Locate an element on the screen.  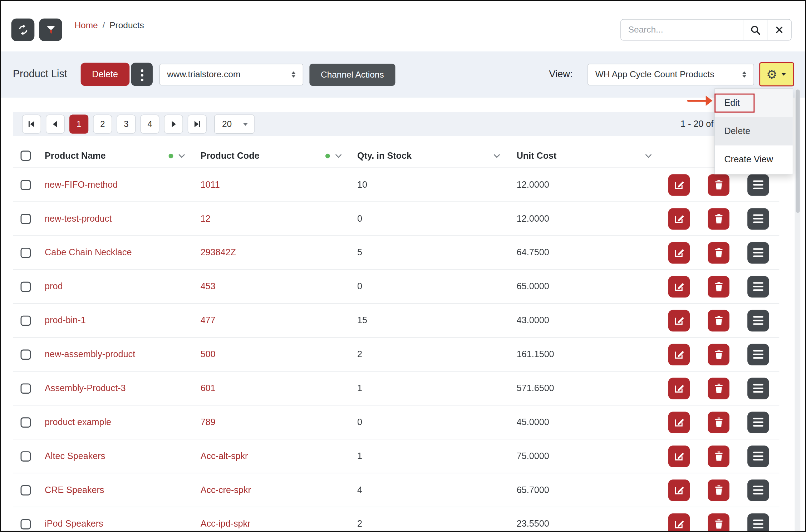
vertical-scrollbar is located at coordinates (797, 309).